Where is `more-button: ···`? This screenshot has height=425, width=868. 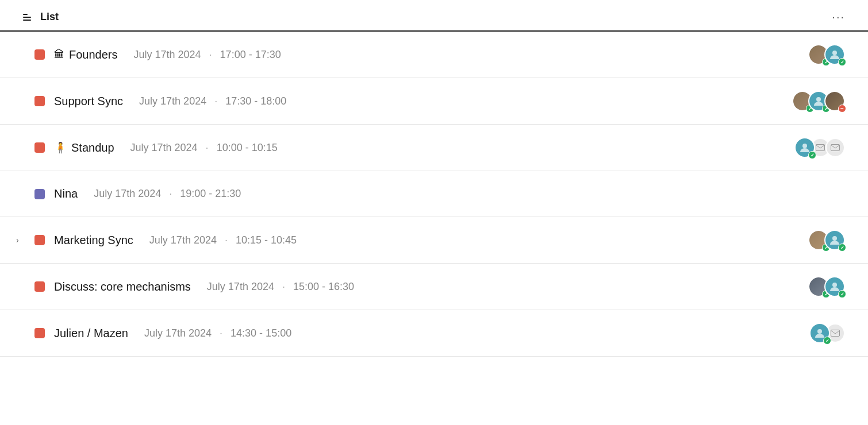 more-button: ··· is located at coordinates (838, 17).